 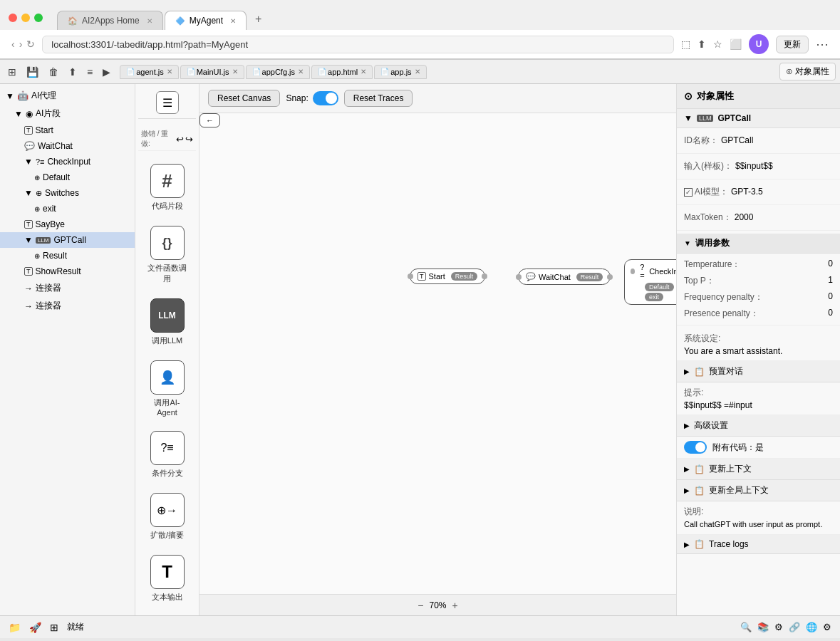 I want to click on status-link-icon: 🔗, so click(x=794, y=627).